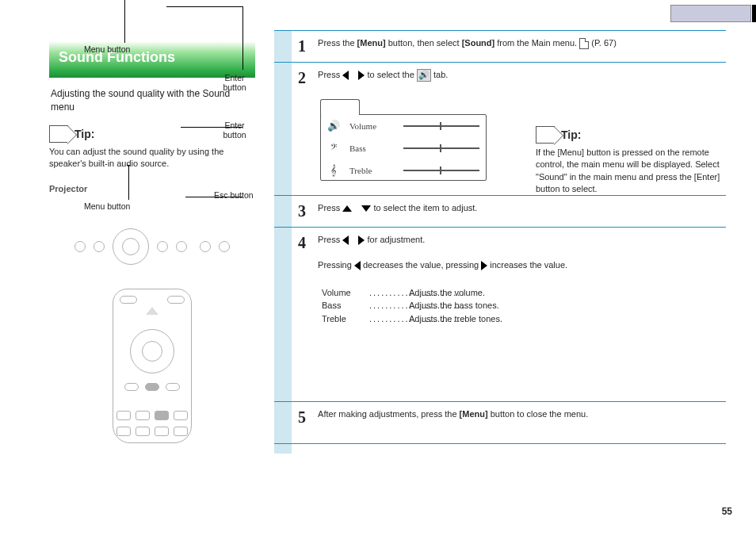  What do you see at coordinates (152, 387) in the screenshot?
I see `remote-btn-row` at bounding box center [152, 387].